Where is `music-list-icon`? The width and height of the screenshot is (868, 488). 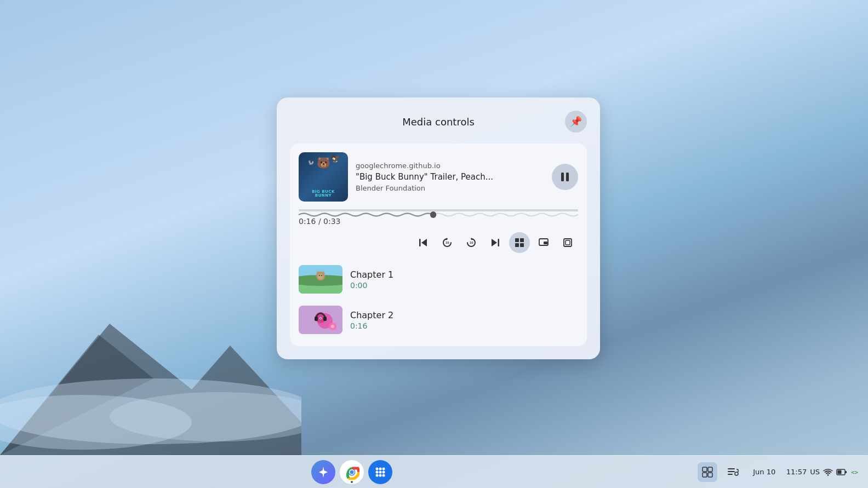 music-list-icon is located at coordinates (733, 472).